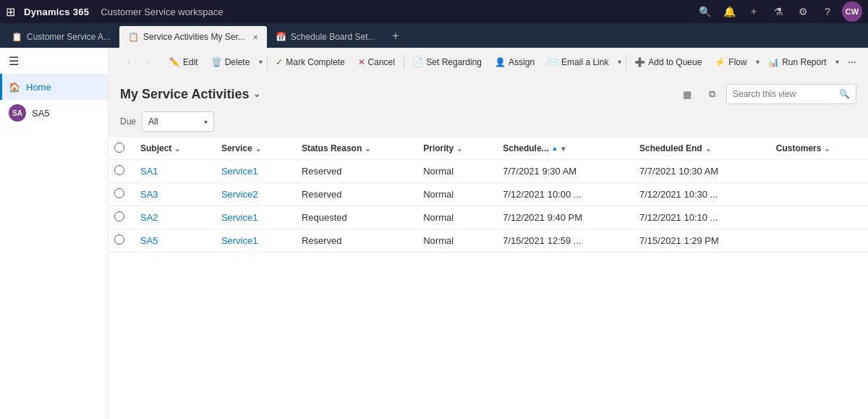 This screenshot has width=868, height=419. I want to click on col-status-reason: Status Reason ⌄, so click(354, 149).